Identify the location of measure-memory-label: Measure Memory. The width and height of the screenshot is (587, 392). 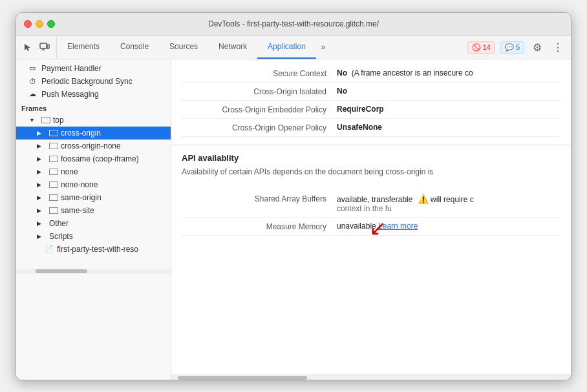
(259, 226).